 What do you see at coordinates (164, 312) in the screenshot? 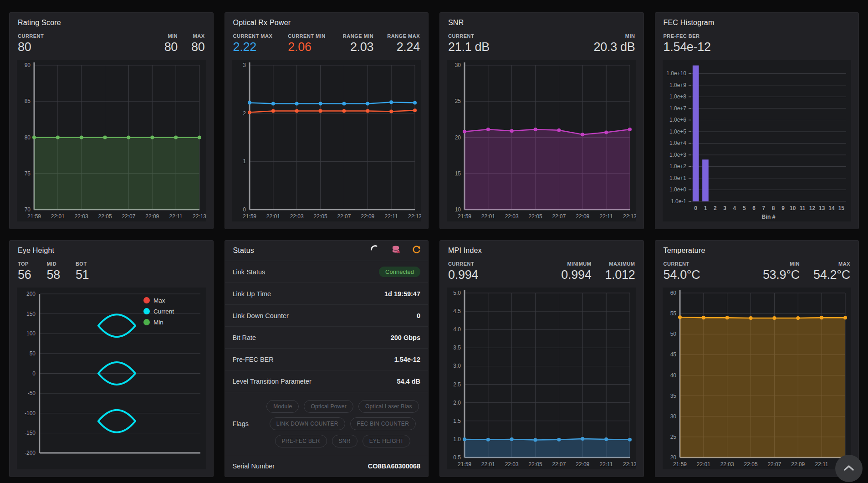
I see `svg-text: Current` at bounding box center [164, 312].